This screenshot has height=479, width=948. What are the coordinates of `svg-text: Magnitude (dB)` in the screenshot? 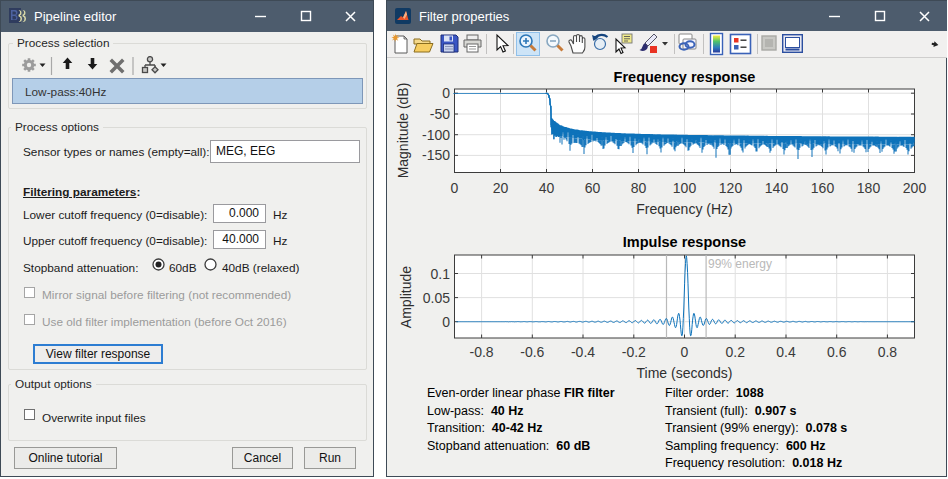 It's located at (403, 131).